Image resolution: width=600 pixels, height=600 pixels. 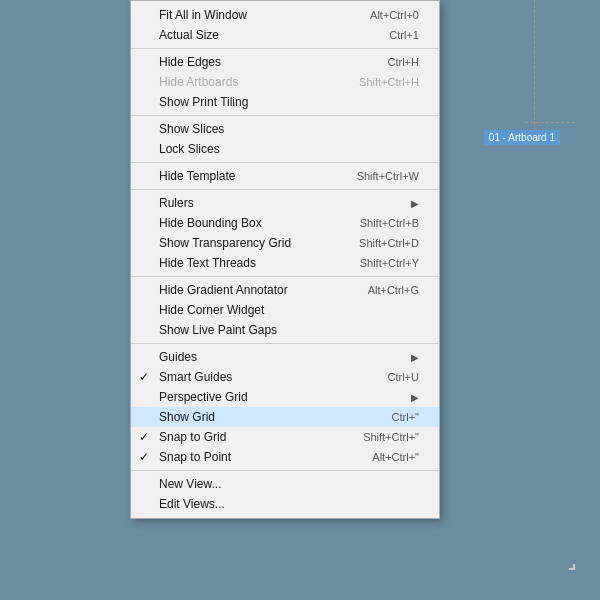 I want to click on menu-item-label: Actual Size, so click(x=264, y=35).